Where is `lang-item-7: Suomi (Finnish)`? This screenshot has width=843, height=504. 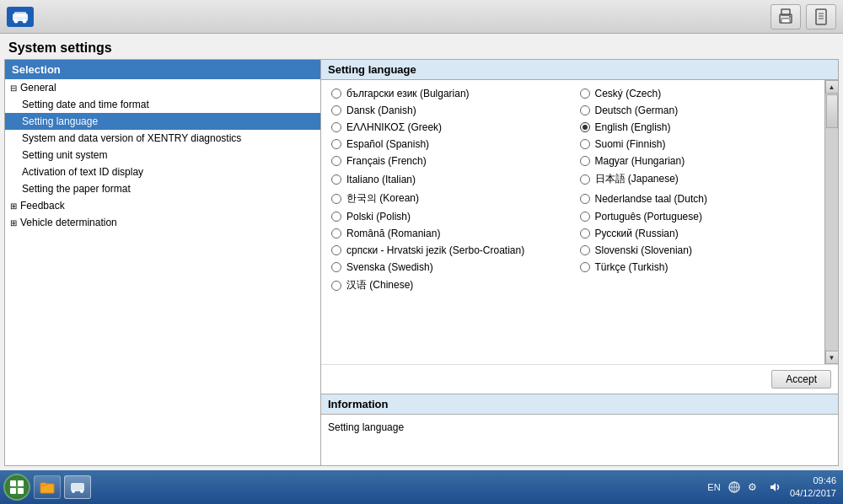 lang-item-7: Suomi (Finnish) is located at coordinates (698, 144).